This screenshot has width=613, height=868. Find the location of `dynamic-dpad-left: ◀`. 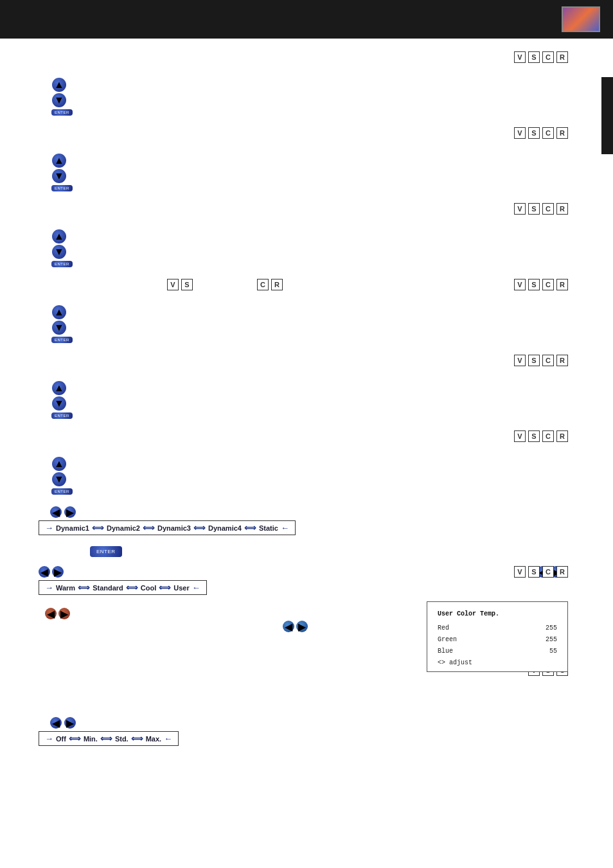

dynamic-dpad-left: ◀ is located at coordinates (56, 512).